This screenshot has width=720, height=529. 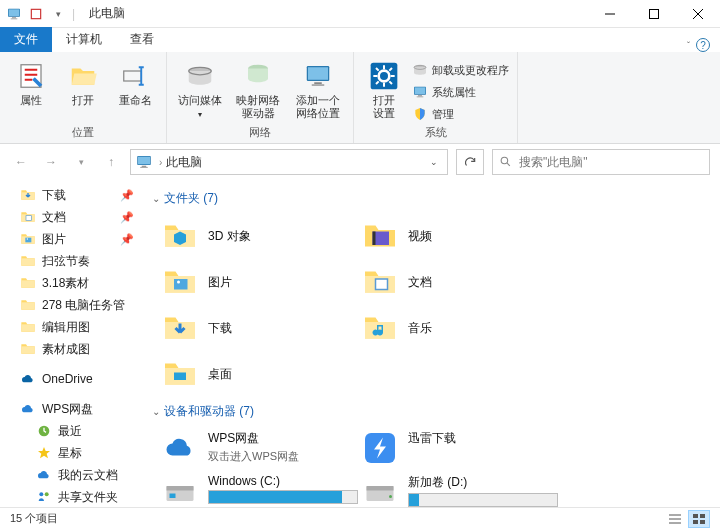 What do you see at coordinates (34, 518) in the screenshot?
I see `item-count: 15 个项目` at bounding box center [34, 518].